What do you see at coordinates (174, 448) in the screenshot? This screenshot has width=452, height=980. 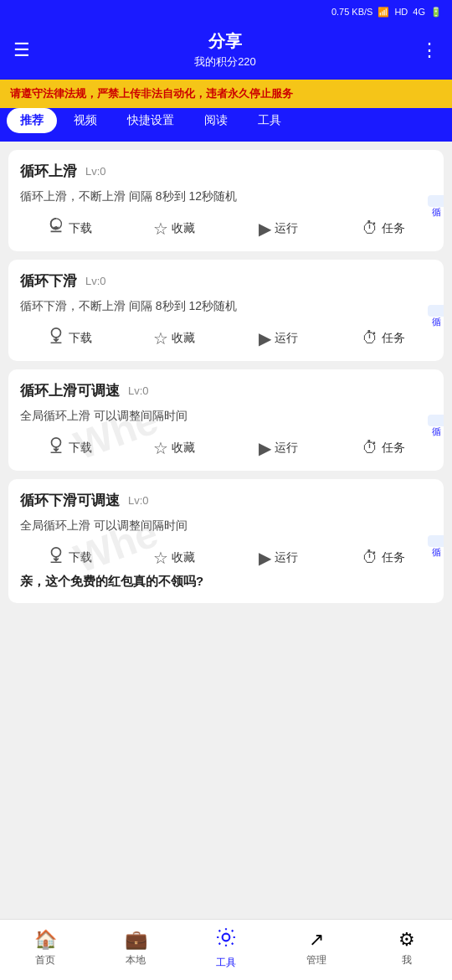 I see `card-3-collect: ☆ 收藏` at bounding box center [174, 448].